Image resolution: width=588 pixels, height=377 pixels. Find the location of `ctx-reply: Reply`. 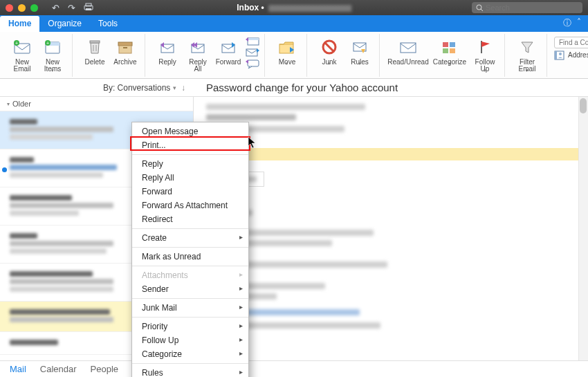

ctx-reply: Reply is located at coordinates (190, 164).